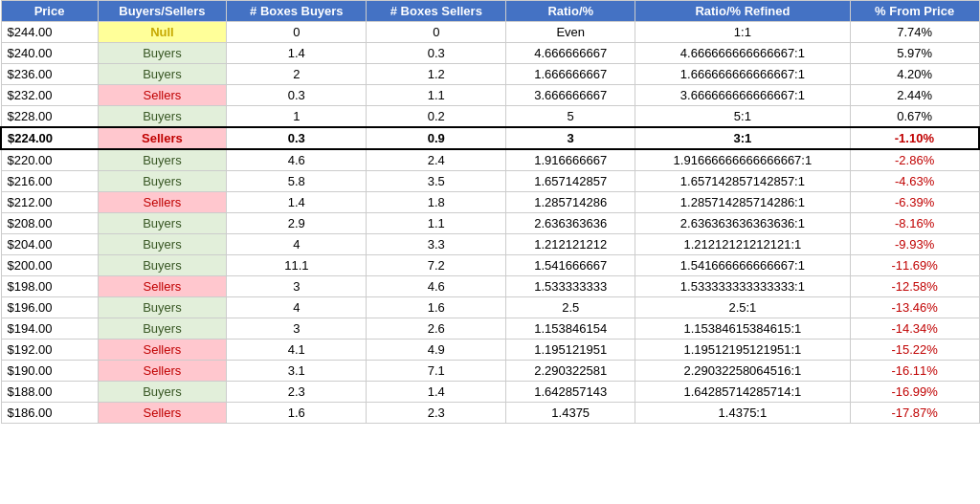 The image size is (980, 504). I want to click on buyers-sellers-cell: Null, so click(163, 33).